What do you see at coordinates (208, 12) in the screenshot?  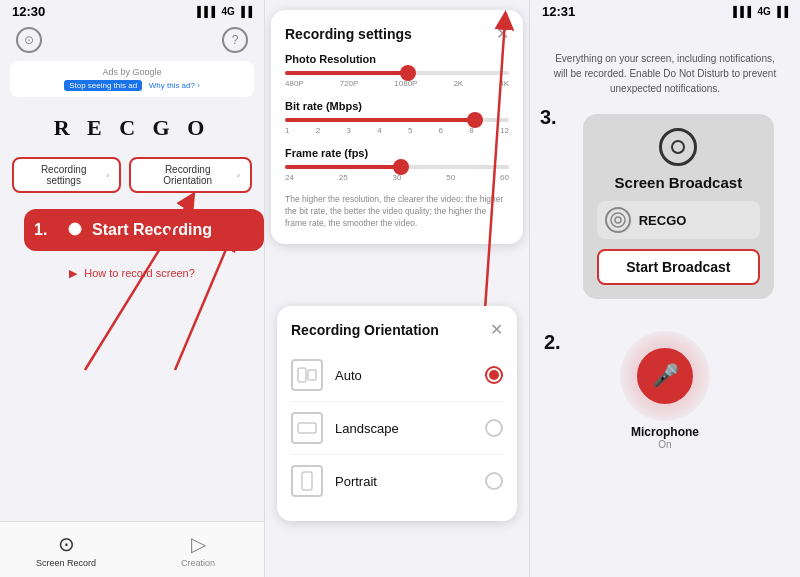 I see `signal-icon: ▌▌▌` at bounding box center [208, 12].